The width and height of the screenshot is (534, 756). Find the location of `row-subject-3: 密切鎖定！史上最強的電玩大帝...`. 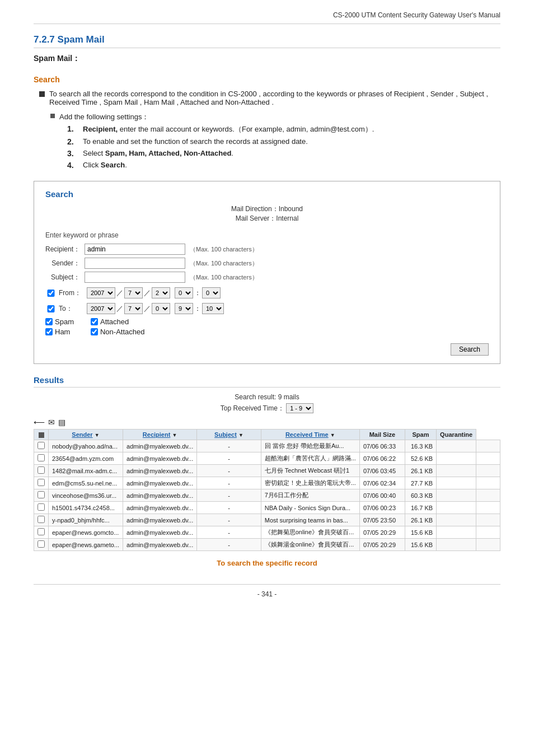

row-subject-3: 密切鎖定！史上最強的電玩大帝... is located at coordinates (310, 483).